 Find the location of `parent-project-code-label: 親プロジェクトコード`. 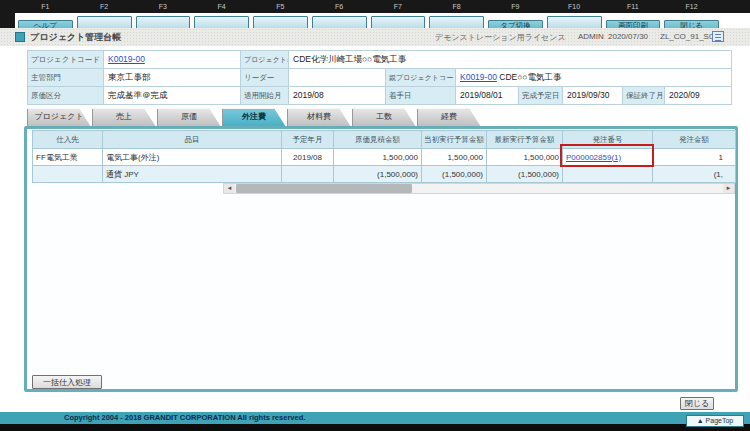

parent-project-code-label: 親プロジェクトコード is located at coordinates (420, 78).